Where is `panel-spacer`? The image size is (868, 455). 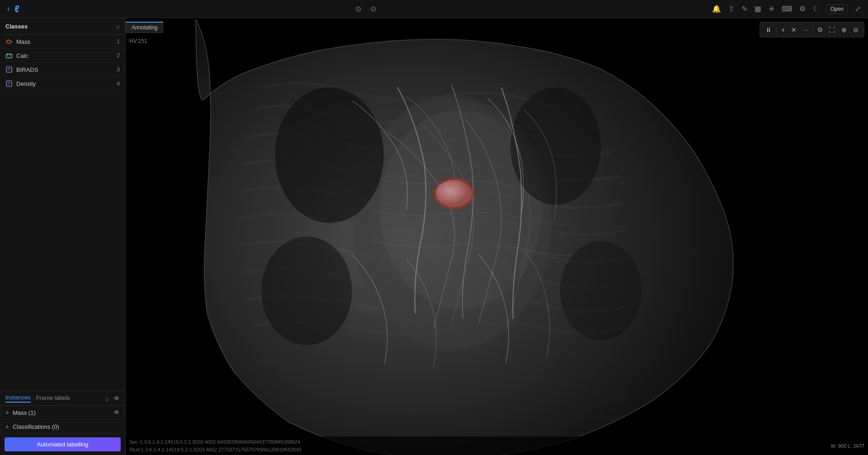 panel-spacer is located at coordinates (62, 241).